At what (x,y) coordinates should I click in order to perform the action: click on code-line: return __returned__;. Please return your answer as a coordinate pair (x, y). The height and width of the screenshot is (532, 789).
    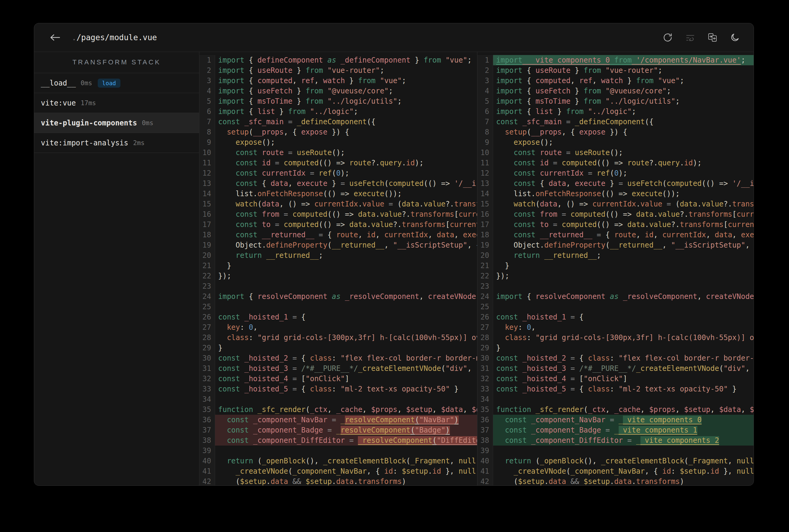
    Looking at the image, I should click on (623, 255).